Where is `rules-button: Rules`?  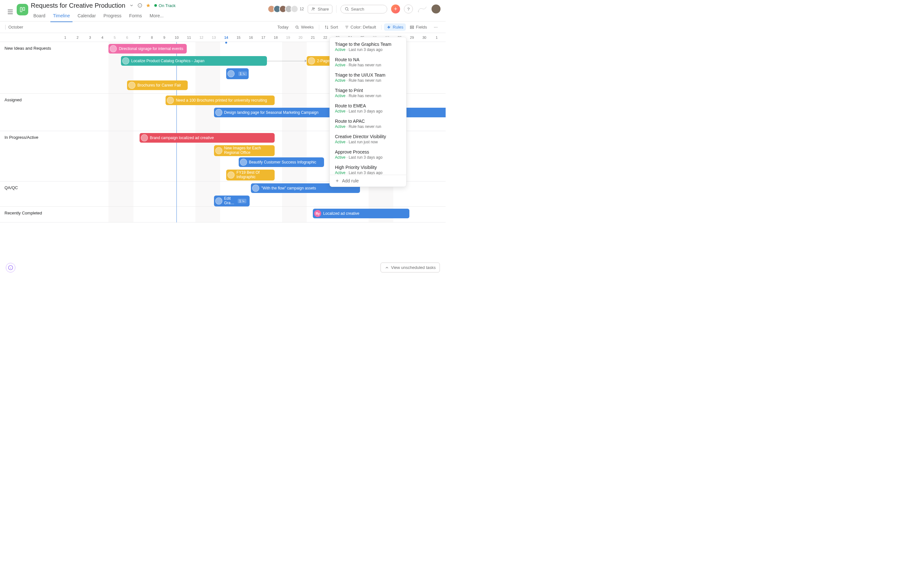 rules-button: Rules is located at coordinates (395, 27).